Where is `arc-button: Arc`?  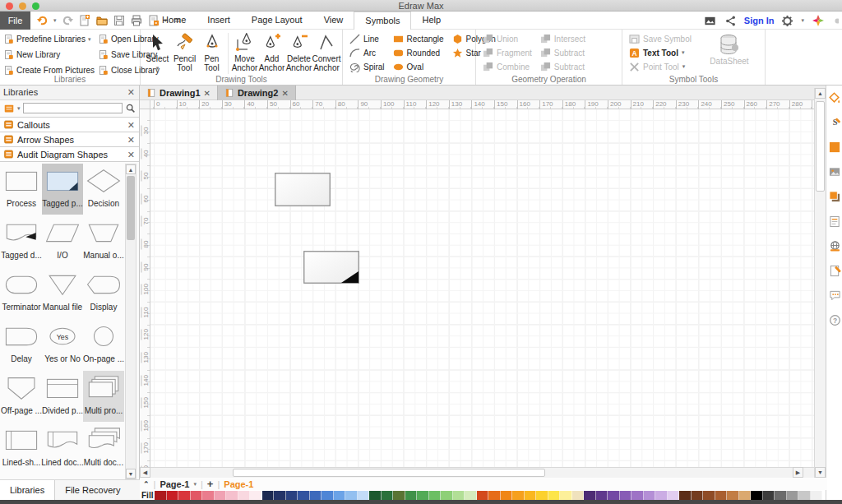 arc-button: Arc is located at coordinates (367, 53).